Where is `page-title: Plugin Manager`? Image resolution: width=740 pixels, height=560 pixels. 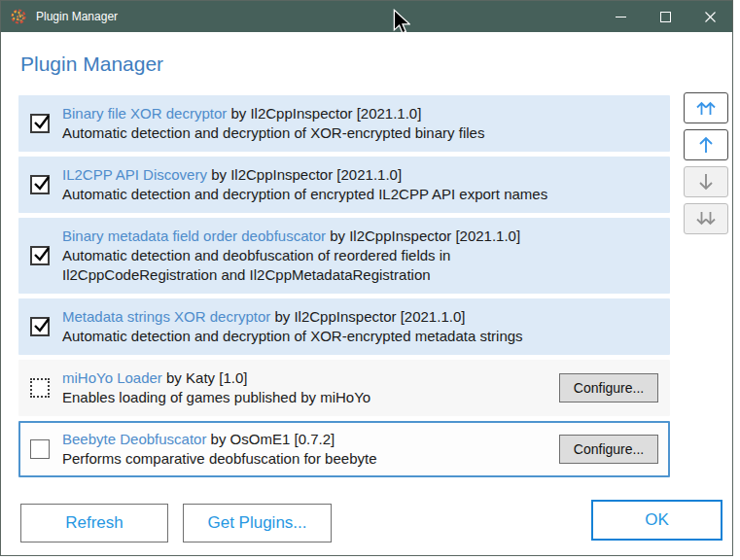
page-title: Plugin Manager is located at coordinates (91, 64).